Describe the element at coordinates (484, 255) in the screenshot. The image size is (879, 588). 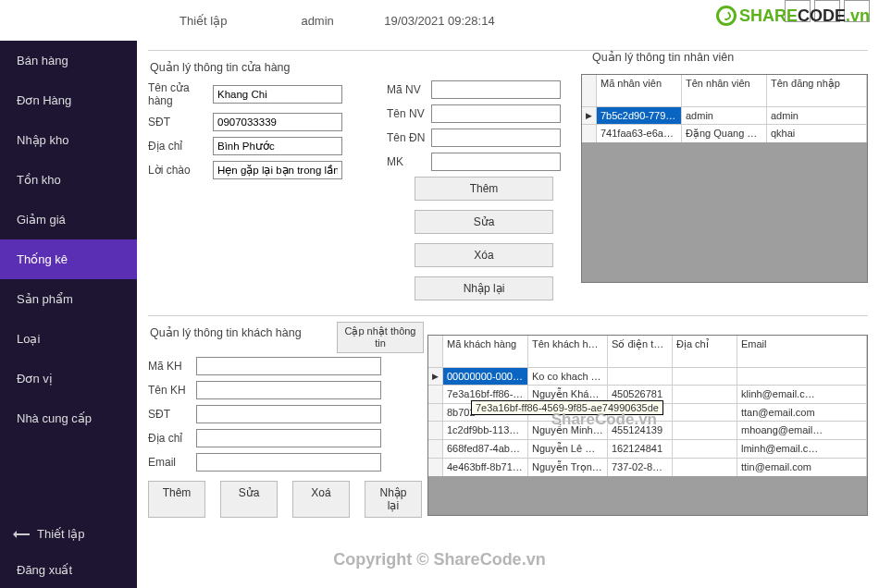
I see `emp-delete-button: Xóa` at that location.